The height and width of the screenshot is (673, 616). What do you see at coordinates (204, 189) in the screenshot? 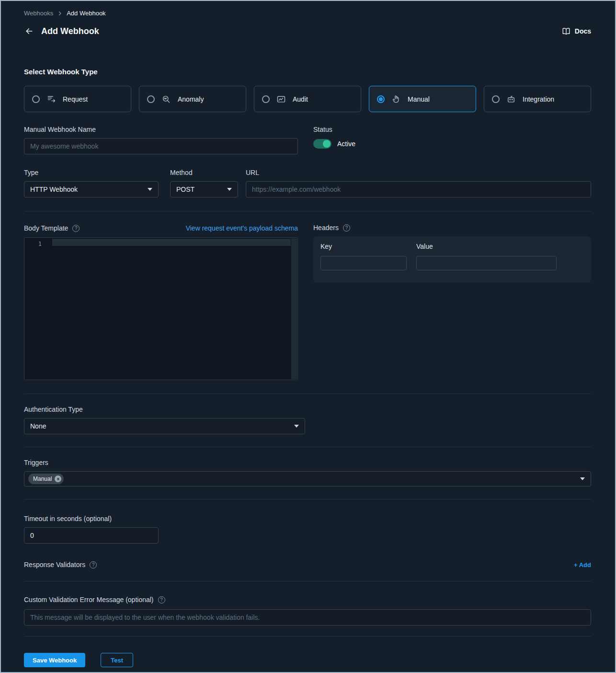
I see `method-select: POST` at bounding box center [204, 189].